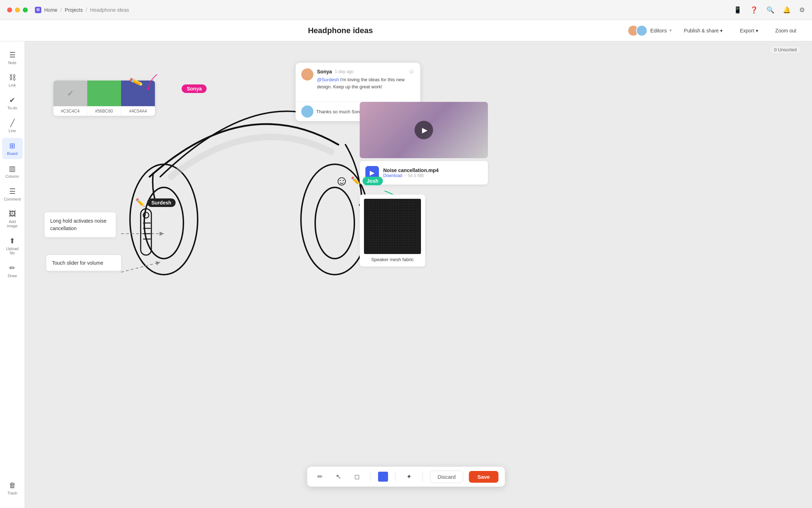  What do you see at coordinates (383, 477) in the screenshot?
I see `color-picker-button` at bounding box center [383, 477].